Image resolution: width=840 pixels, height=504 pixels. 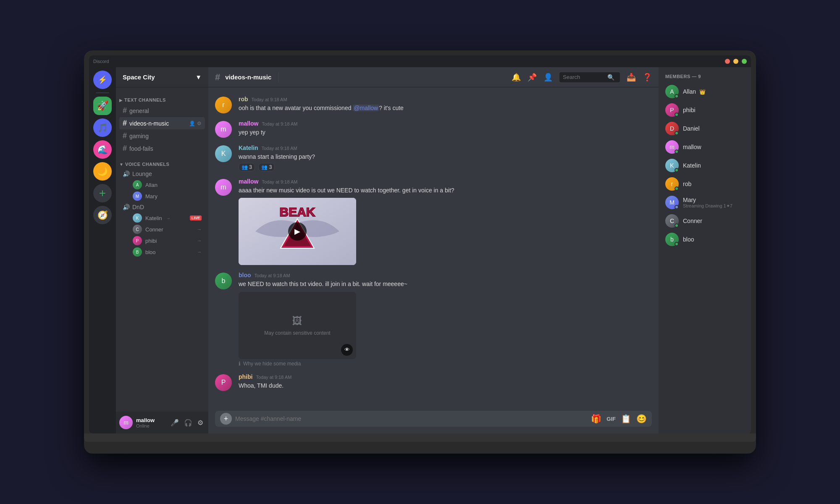 I want to click on play-button: ▶, so click(x=297, y=231).